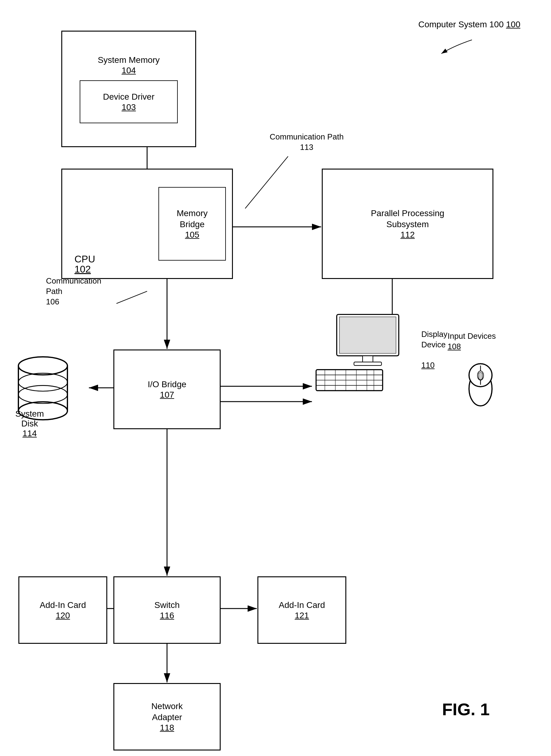 The height and width of the screenshot is (756, 551). Describe the element at coordinates (29, 433) in the screenshot. I see `system-disk-num: 114` at that location.